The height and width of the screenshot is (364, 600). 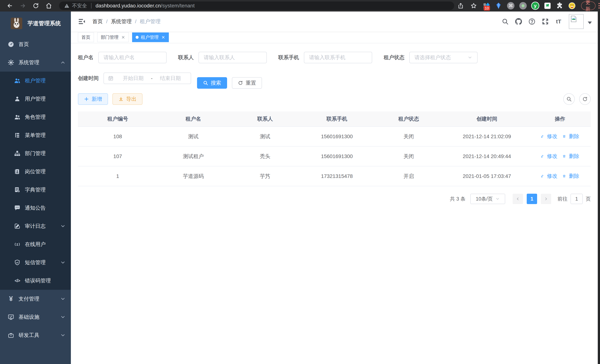 What do you see at coordinates (523, 6) in the screenshot?
I see `extension-record-icon` at bounding box center [523, 6].